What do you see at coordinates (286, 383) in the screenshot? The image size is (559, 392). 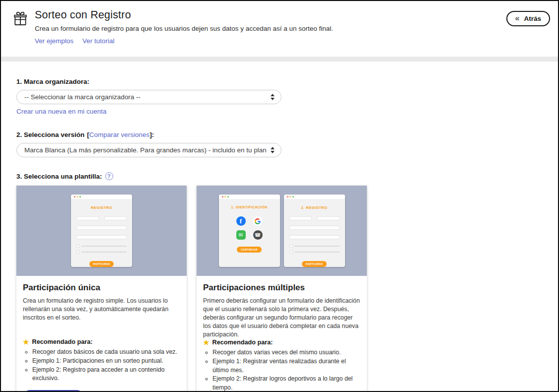 I see `list-item: Ejemplo 2: Registrar logros deportivos a…` at bounding box center [286, 383].